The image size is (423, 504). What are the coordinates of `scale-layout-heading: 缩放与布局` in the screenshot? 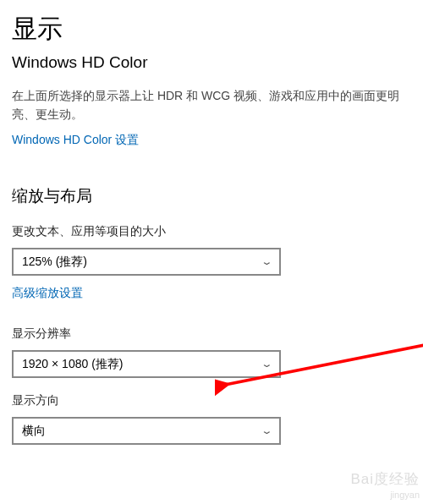 It's located at (213, 196).